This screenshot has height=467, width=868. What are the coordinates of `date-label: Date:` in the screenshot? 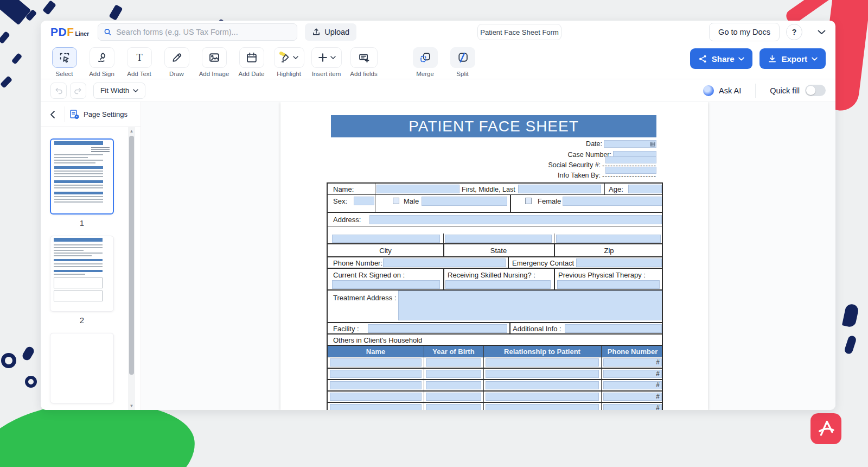 It's located at (594, 144).